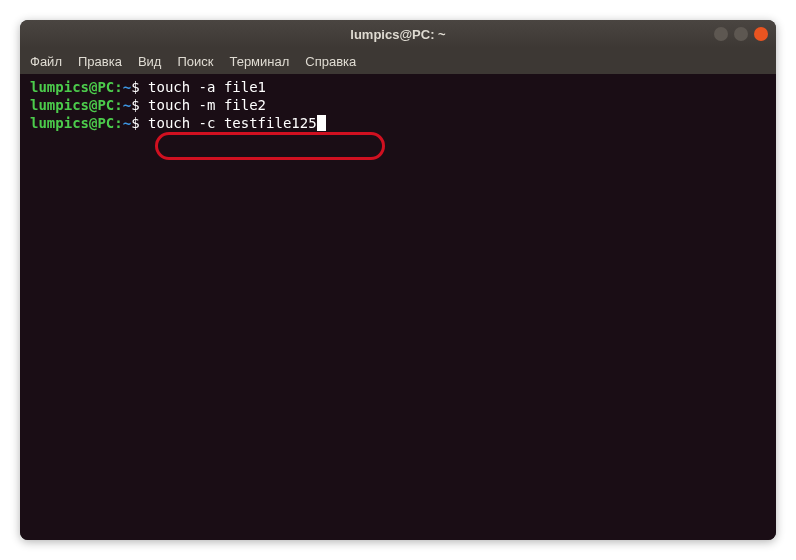 This screenshot has height=560, width=796. Describe the element at coordinates (721, 34) in the screenshot. I see `minimize-button` at that location.